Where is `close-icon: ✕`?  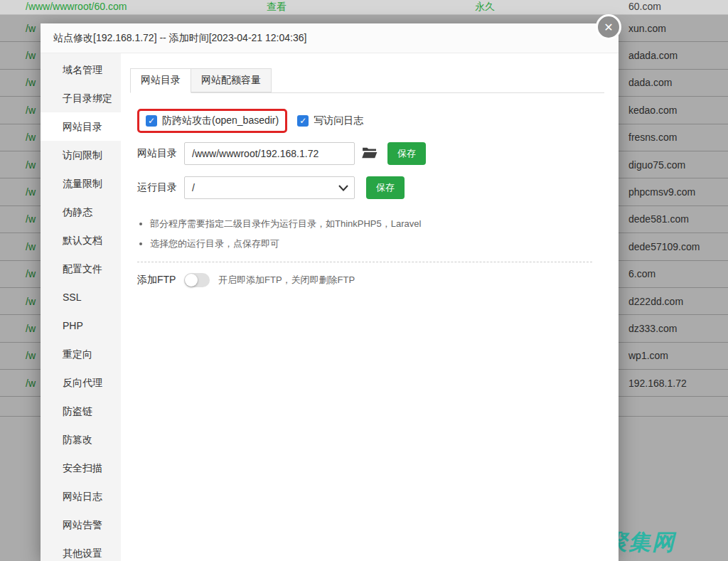
close-icon: ✕ is located at coordinates (609, 27).